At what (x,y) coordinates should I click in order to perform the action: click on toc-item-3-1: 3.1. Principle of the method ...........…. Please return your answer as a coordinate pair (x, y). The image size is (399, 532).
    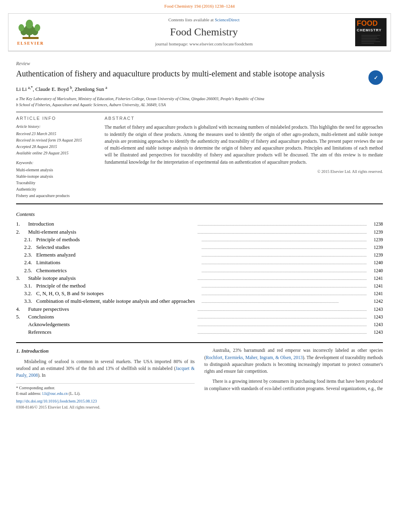
    Looking at the image, I should click on (200, 286).